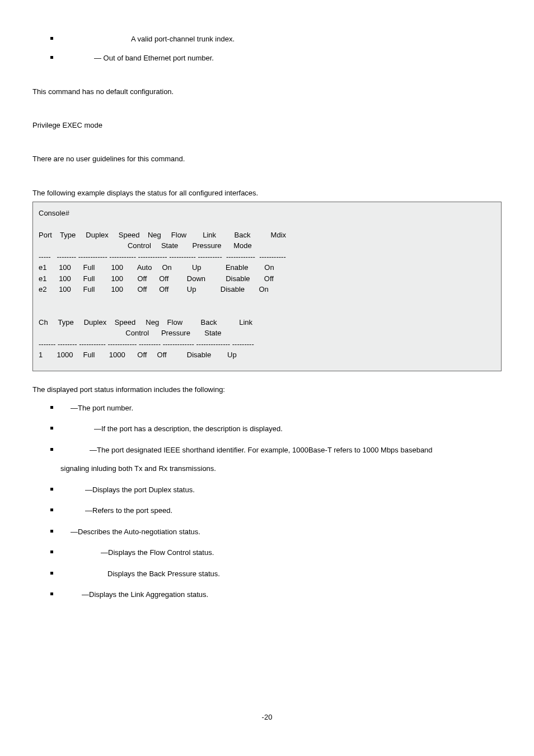 The width and height of the screenshot is (534, 756). Describe the element at coordinates (267, 92) in the screenshot. I see `default-configuration-section: This command has no default configuratio…` at that location.